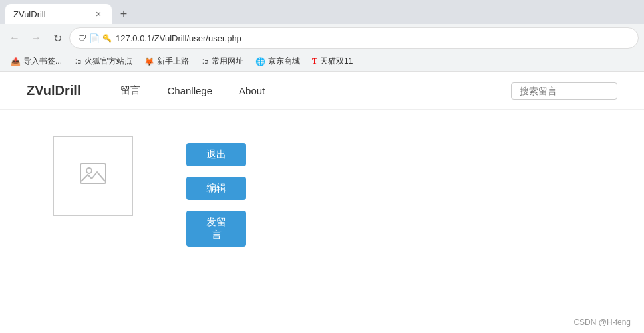  What do you see at coordinates (94, 39) in the screenshot?
I see `page-icon: 📄` at bounding box center [94, 39].